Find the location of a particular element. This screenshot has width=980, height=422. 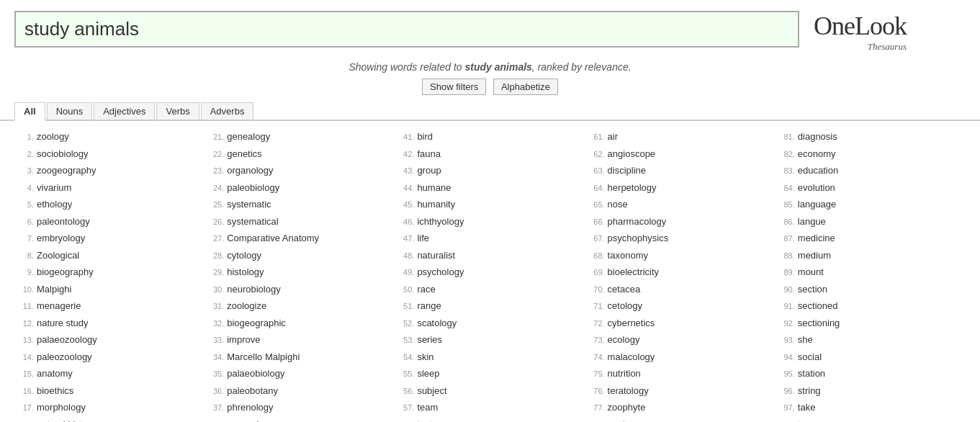

result-word: Zoological is located at coordinates (58, 256).